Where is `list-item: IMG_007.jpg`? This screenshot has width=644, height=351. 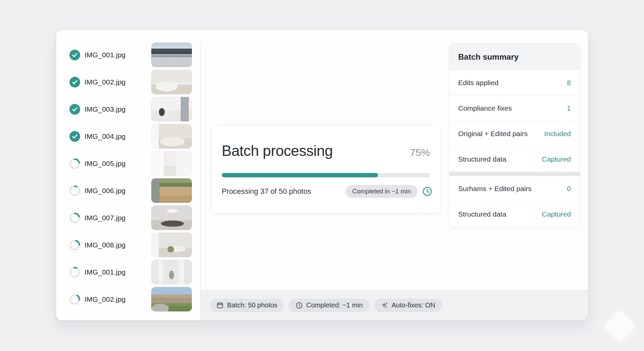 list-item: IMG_007.jpg is located at coordinates (128, 218).